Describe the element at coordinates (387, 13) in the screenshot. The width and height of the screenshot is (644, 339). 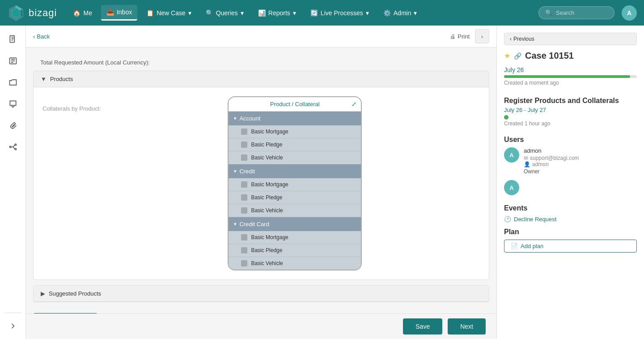
I see `admin-icon: ⚙️` at that location.